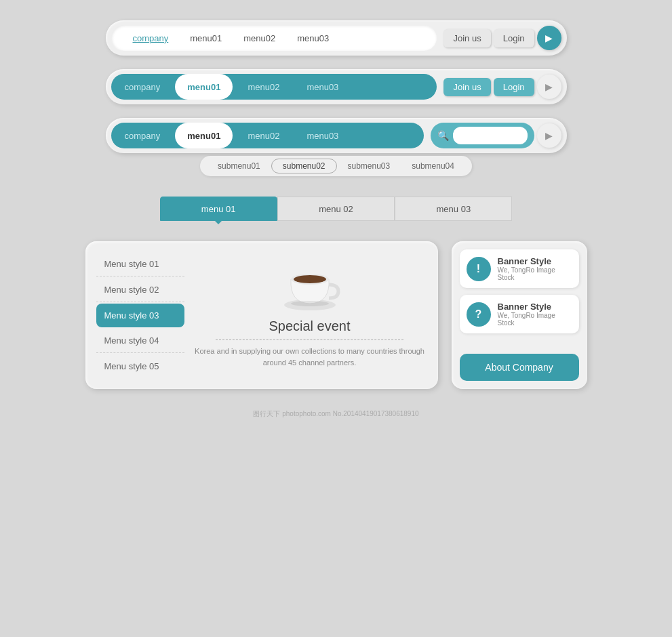 This screenshot has width=672, height=637. I want to click on navbar1-login-btn: Login, so click(514, 38).